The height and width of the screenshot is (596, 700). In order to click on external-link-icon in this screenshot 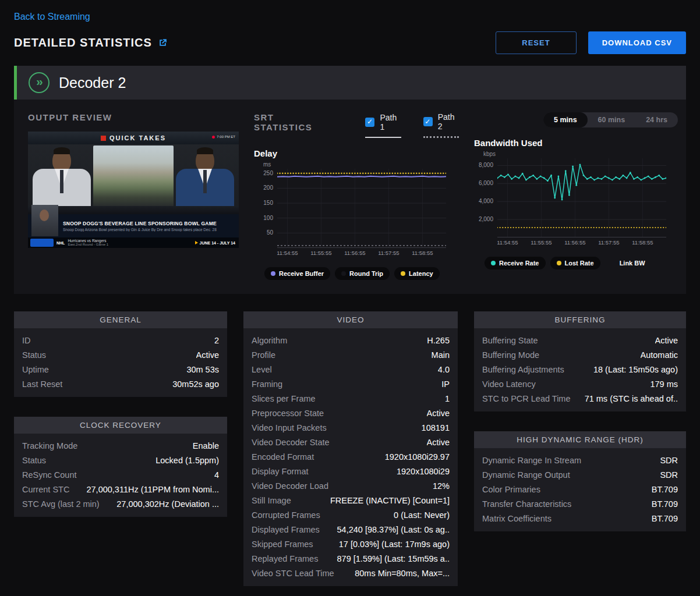, I will do `click(163, 43)`.